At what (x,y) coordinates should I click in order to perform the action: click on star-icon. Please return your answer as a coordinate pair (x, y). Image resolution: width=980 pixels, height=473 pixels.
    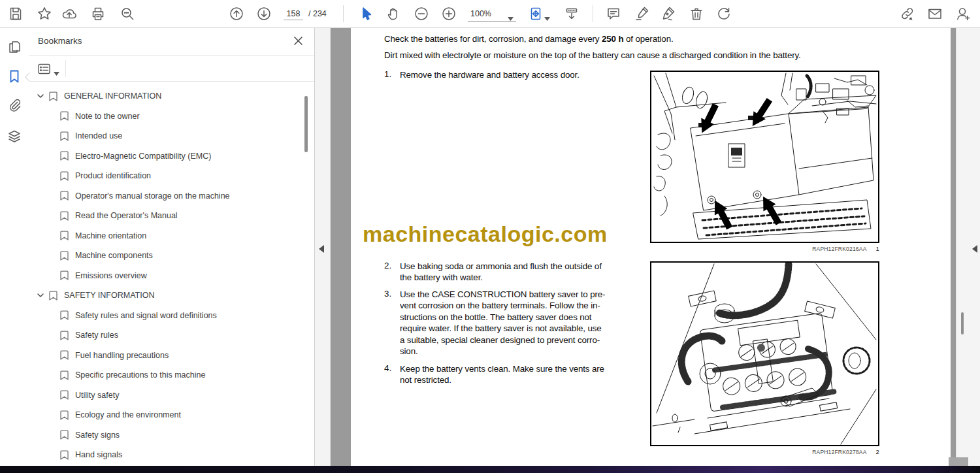
    Looking at the image, I should click on (44, 14).